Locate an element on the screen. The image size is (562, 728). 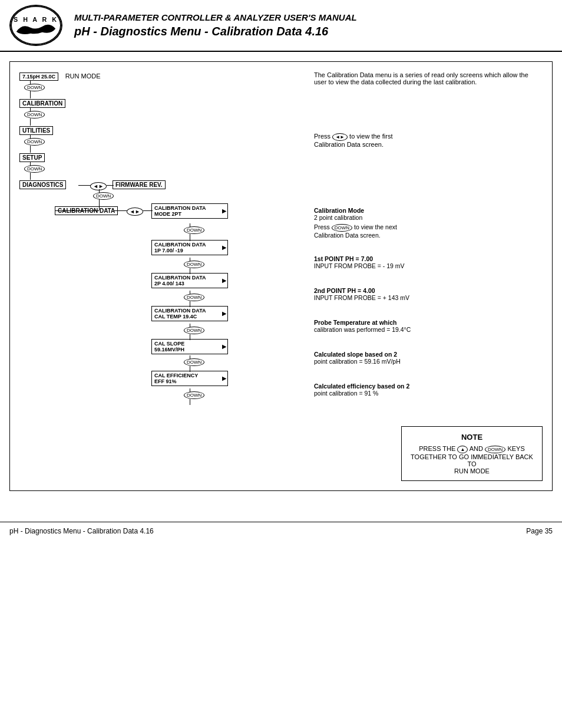
down-btn-3: DOWN is located at coordinates (34, 141).